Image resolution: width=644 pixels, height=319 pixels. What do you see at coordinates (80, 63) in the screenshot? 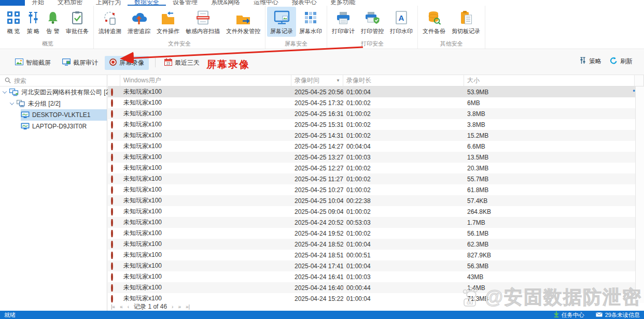
I see `toolbar-button-screenshot-audit: 截屏审计` at bounding box center [80, 63].